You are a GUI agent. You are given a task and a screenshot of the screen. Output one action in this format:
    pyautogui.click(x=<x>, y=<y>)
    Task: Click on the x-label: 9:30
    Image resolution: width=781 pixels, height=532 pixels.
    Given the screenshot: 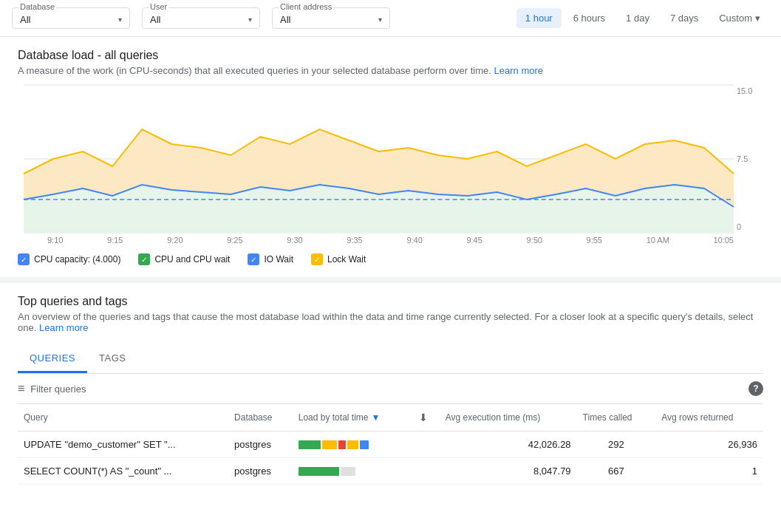 What is the action you would take?
    pyautogui.click(x=294, y=240)
    